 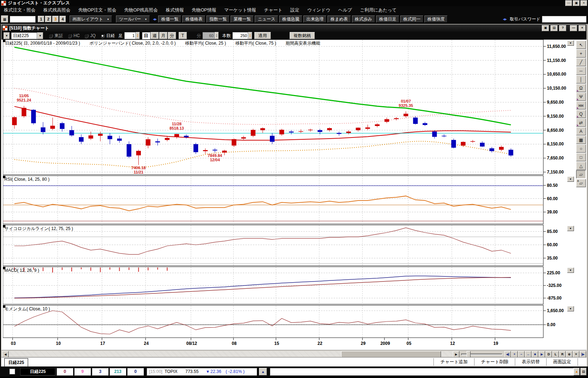 What do you see at coordinates (456, 354) in the screenshot?
I see `scroll-right-icon: ▶` at bounding box center [456, 354].